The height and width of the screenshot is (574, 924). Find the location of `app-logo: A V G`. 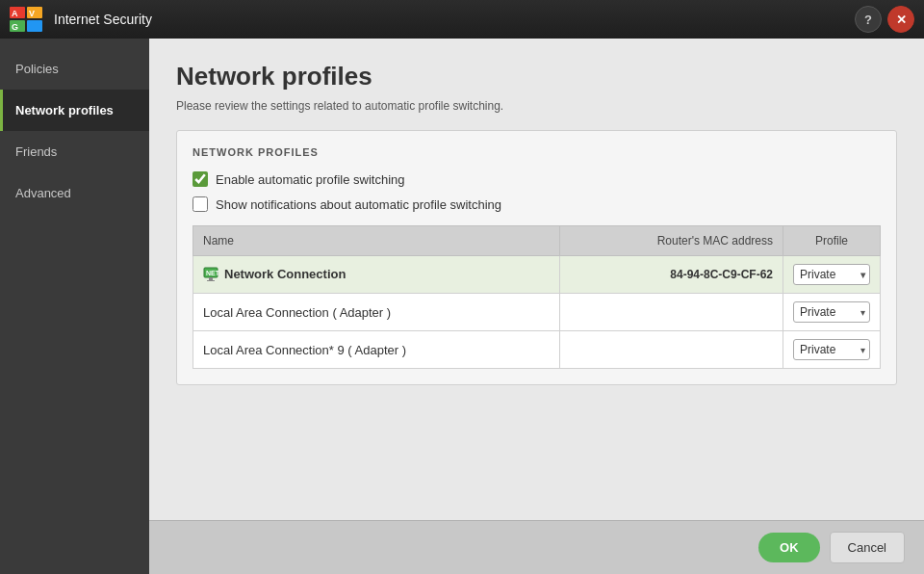

app-logo: A V G is located at coordinates (27, 19).